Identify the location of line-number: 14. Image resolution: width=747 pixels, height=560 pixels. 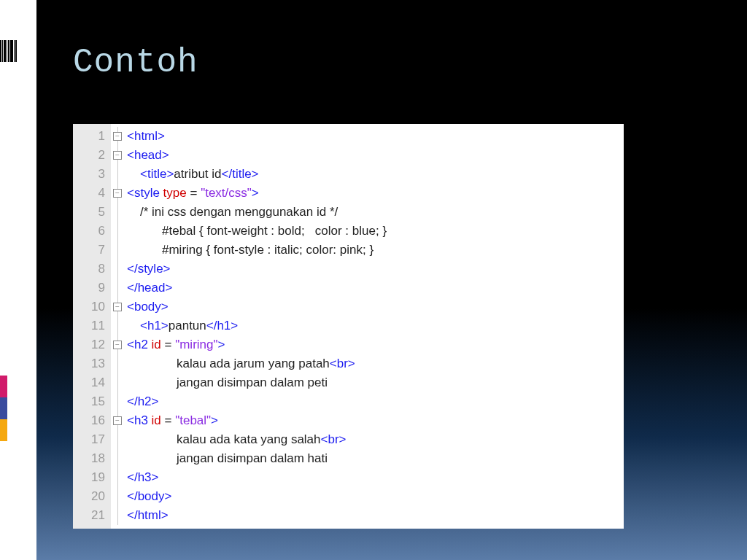
(89, 383).